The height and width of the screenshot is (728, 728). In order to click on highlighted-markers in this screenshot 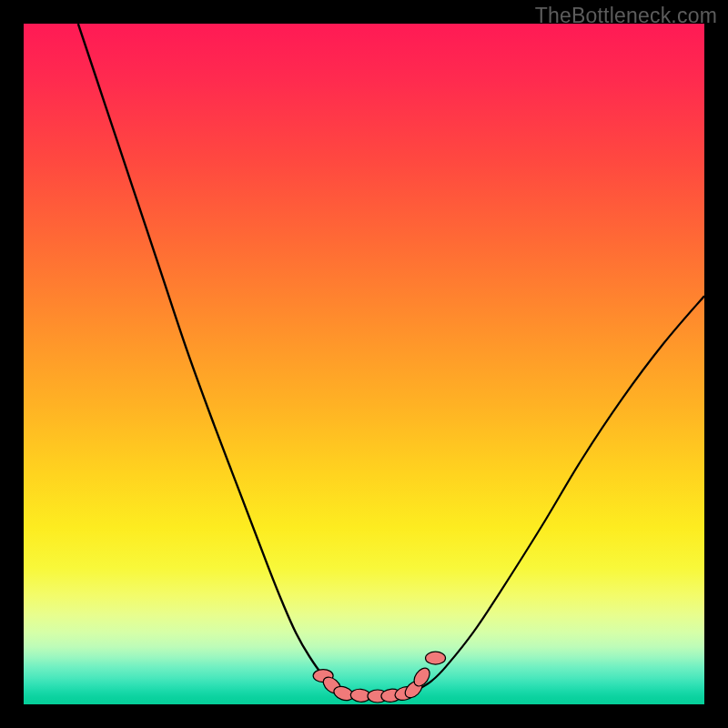, I will do `click(379, 677)`.